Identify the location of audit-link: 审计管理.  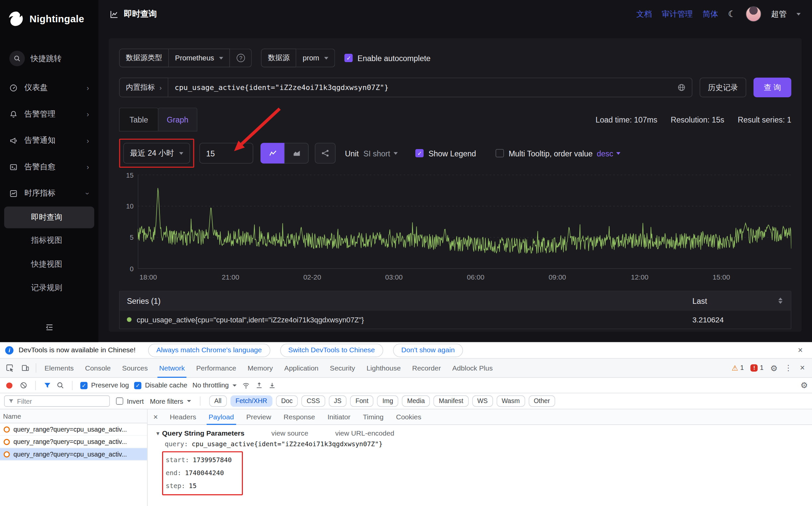
(678, 14).